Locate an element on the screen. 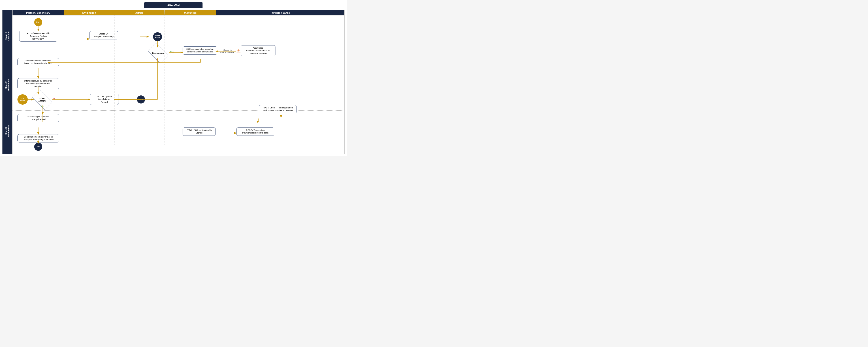  title-bar: Alter-Mal is located at coordinates (173, 5).